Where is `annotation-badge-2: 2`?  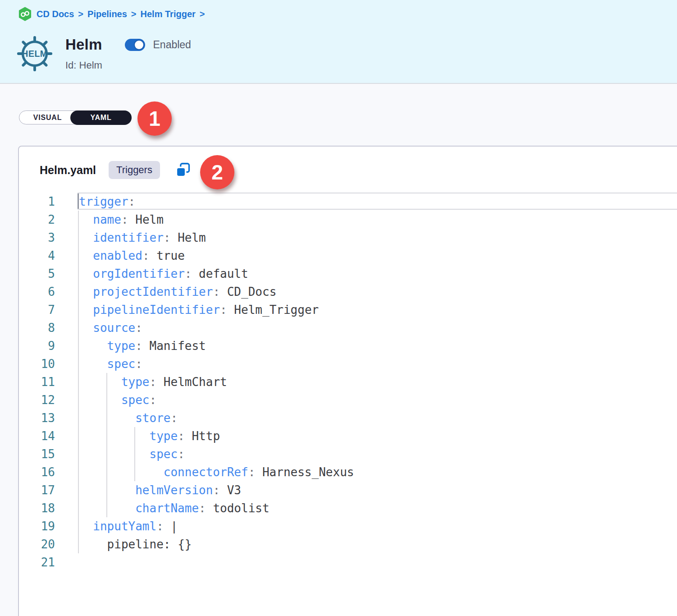 annotation-badge-2: 2 is located at coordinates (217, 172).